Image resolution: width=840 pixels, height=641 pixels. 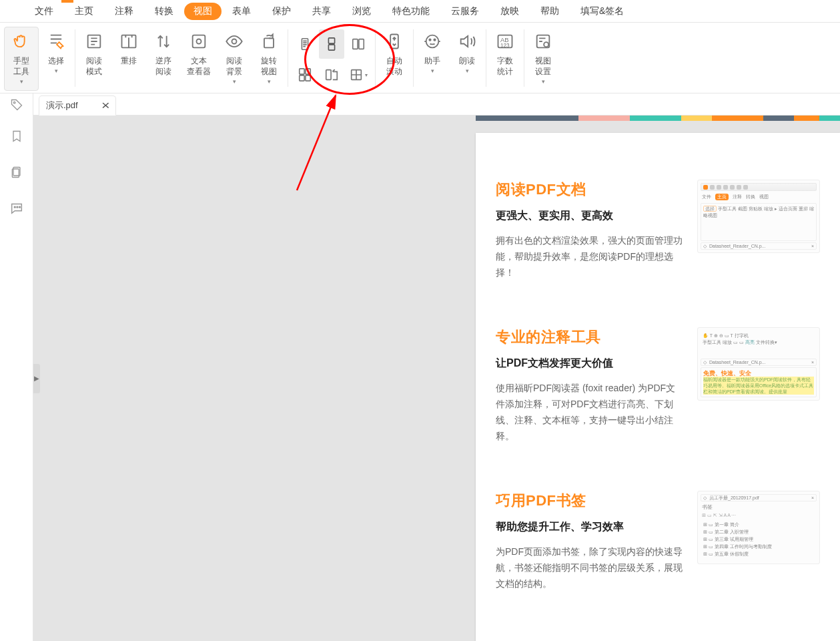 What do you see at coordinates (269, 41) in the screenshot?
I see `rotate-icon` at bounding box center [269, 41].